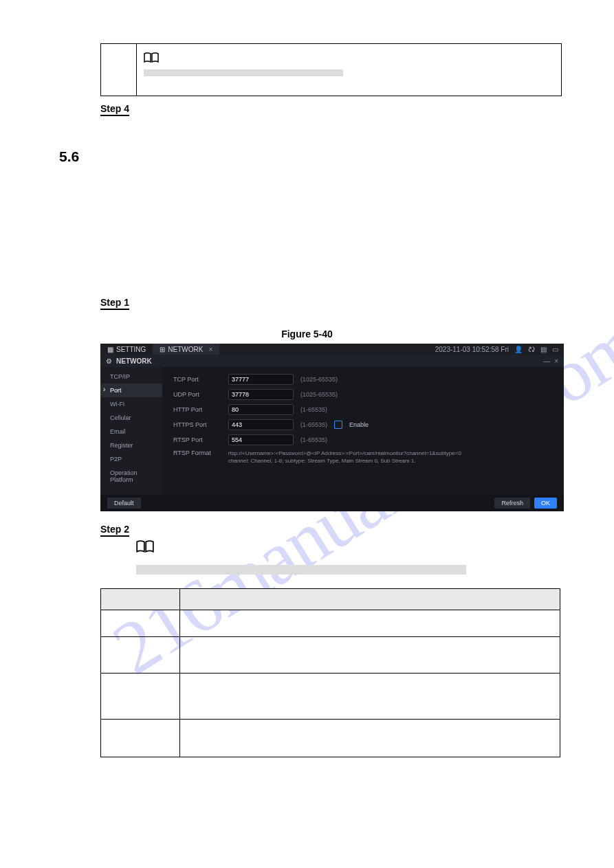 This screenshot has height=868, width=614. I want to click on bell-icon: 🗘, so click(531, 349).